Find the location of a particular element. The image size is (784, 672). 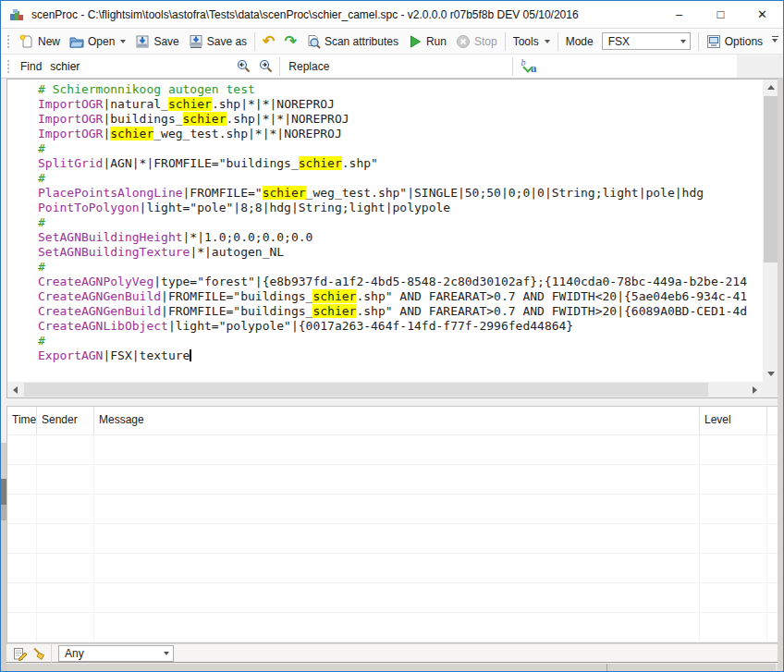

desktop-edge-bottom is located at coordinates (392, 667).